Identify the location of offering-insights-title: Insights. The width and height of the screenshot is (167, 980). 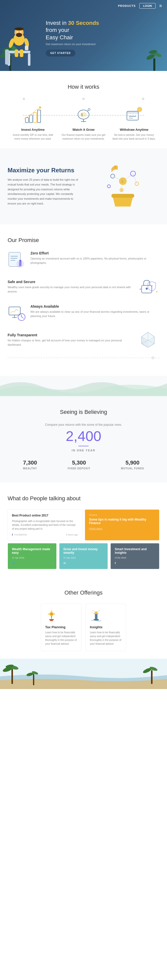
(106, 627).